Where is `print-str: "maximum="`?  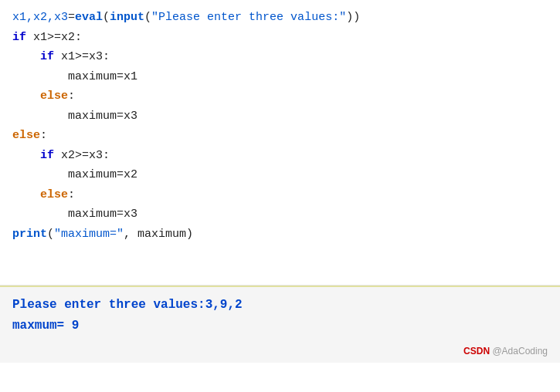 print-str: "maximum=" is located at coordinates (89, 235).